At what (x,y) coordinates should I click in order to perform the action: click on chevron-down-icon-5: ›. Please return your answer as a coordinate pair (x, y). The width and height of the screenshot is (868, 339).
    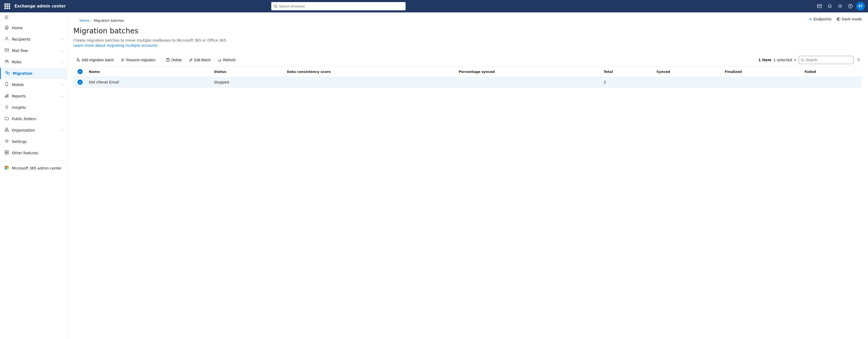
    Looking at the image, I should click on (62, 96).